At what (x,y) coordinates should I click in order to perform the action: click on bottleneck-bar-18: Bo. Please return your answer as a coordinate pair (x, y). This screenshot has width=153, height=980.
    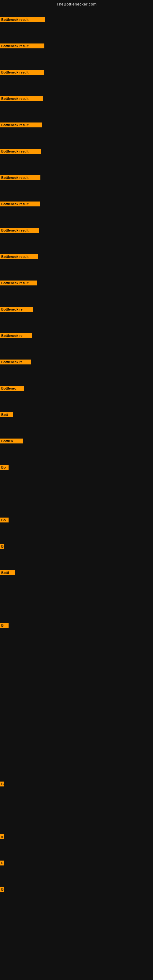
    Looking at the image, I should click on (5, 520).